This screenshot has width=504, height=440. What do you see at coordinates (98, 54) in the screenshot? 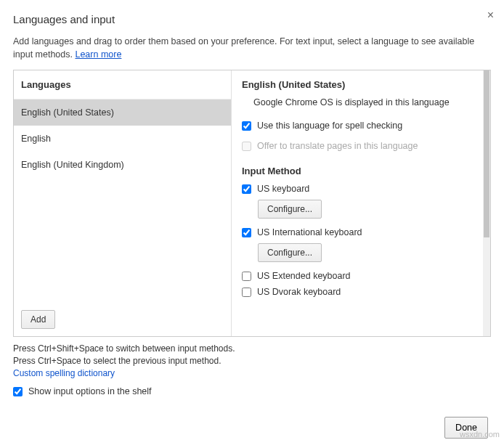
I see `learn-more-link: Learn more` at bounding box center [98, 54].